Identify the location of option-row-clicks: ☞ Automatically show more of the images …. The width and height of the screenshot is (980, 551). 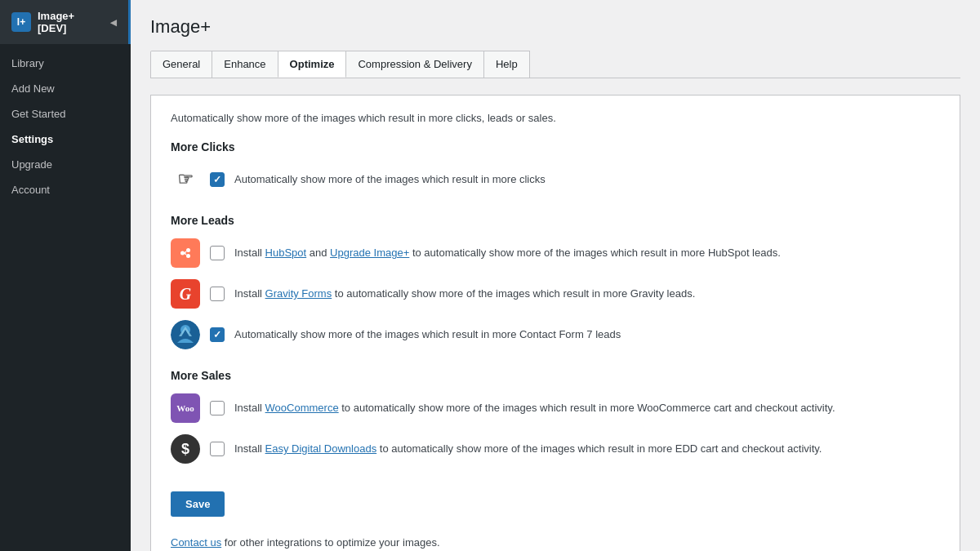
(555, 180).